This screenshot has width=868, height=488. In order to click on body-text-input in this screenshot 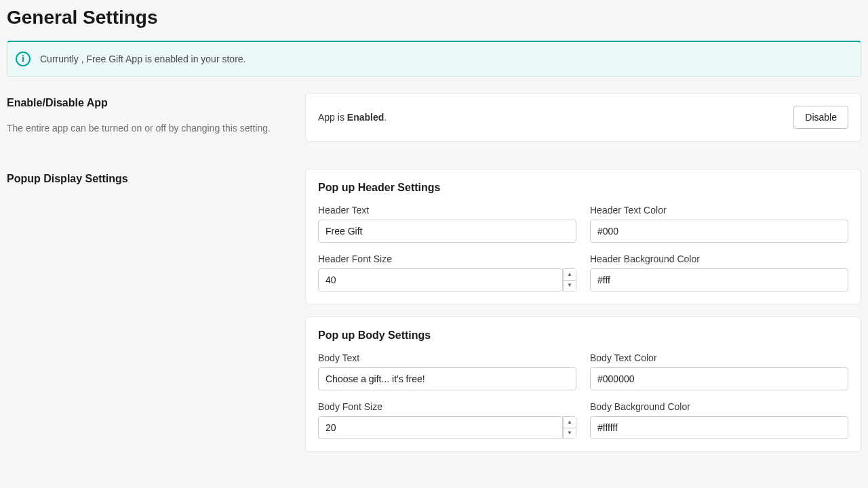, I will do `click(448, 379)`.